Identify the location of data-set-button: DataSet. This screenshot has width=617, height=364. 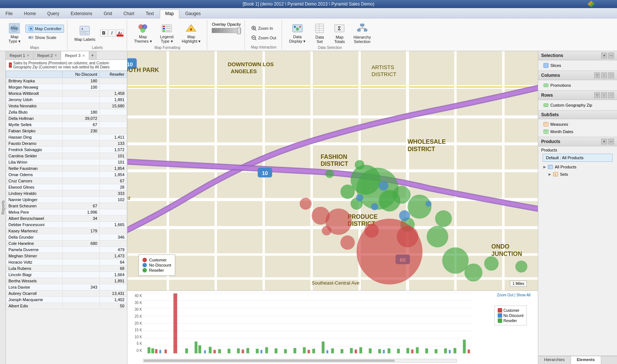
(320, 33).